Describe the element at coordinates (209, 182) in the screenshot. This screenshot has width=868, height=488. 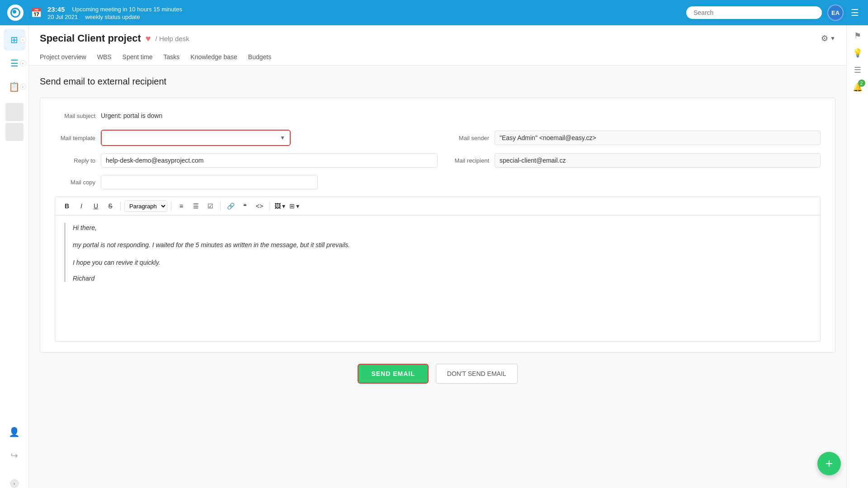
I see `mail-copy-input` at that location.